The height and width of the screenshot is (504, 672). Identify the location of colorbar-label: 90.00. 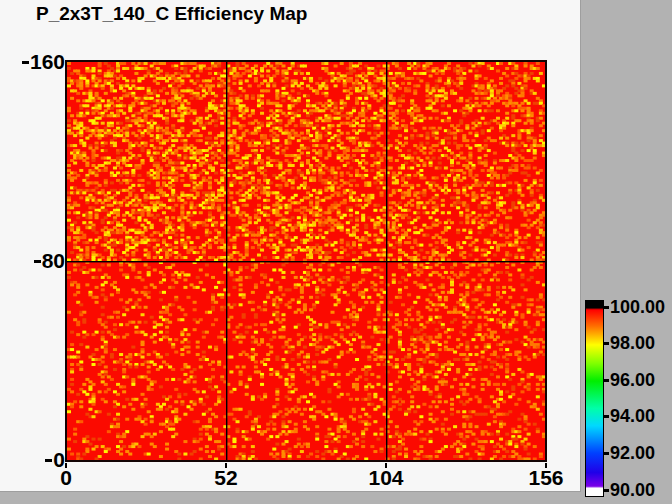
(629, 490).